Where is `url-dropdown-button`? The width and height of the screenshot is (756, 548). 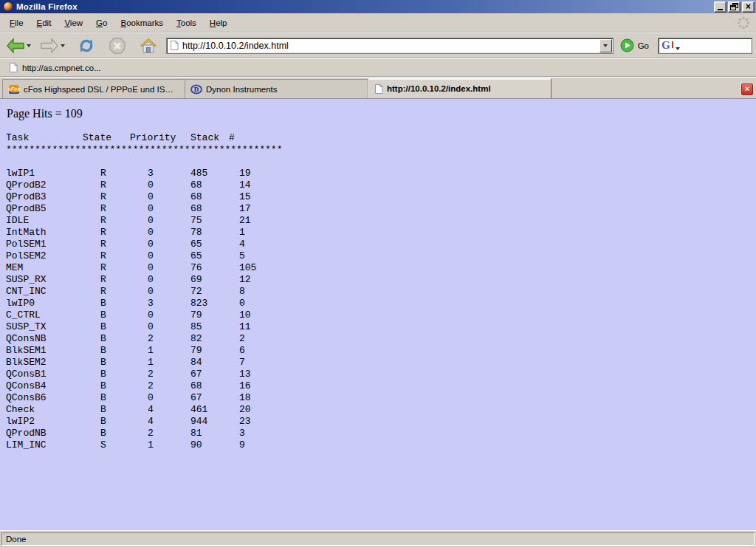
url-dropdown-button is located at coordinates (605, 46).